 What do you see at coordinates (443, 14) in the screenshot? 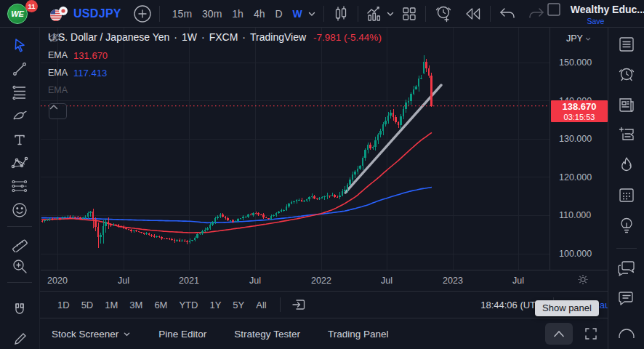
I see `create-alert-button` at bounding box center [443, 14].